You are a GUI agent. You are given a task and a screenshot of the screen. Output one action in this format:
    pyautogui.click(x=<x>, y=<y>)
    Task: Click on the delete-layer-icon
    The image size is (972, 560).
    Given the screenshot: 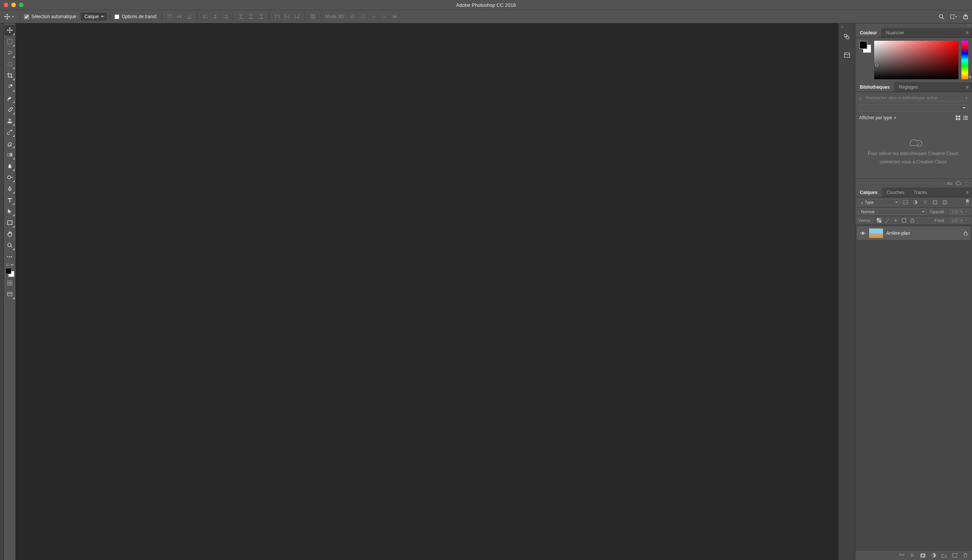 What is the action you would take?
    pyautogui.click(x=965, y=555)
    